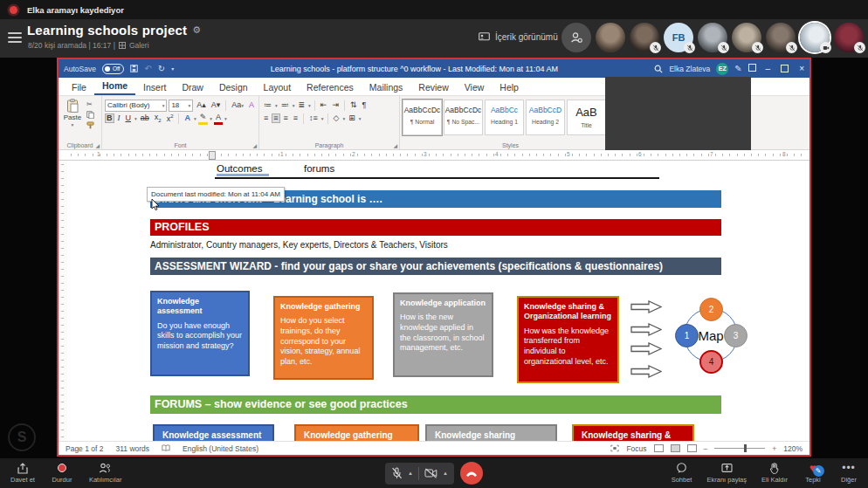 The width and height of the screenshot is (868, 488). I want to click on tab-draw: Draw, so click(192, 87).